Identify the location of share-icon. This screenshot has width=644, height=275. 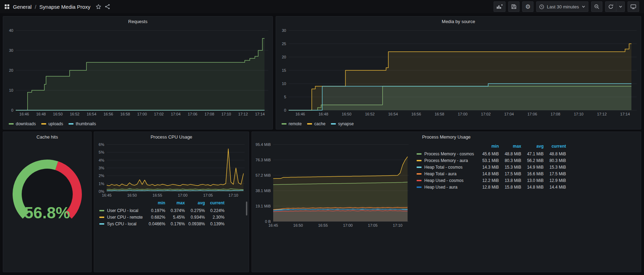
(107, 7).